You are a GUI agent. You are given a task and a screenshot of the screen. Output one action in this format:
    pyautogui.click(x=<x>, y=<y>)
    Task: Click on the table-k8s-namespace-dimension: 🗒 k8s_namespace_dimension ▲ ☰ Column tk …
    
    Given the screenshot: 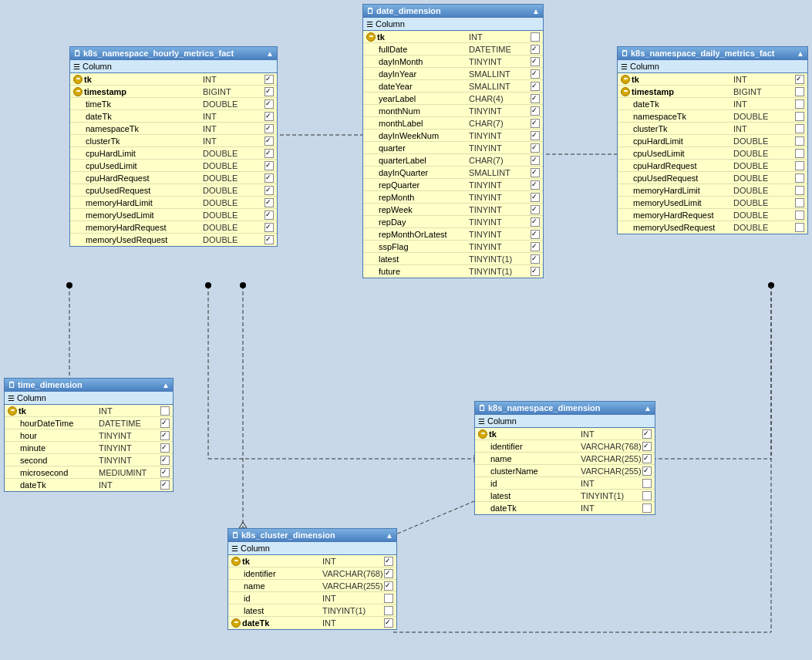 What is the action you would take?
    pyautogui.click(x=564, y=458)
    